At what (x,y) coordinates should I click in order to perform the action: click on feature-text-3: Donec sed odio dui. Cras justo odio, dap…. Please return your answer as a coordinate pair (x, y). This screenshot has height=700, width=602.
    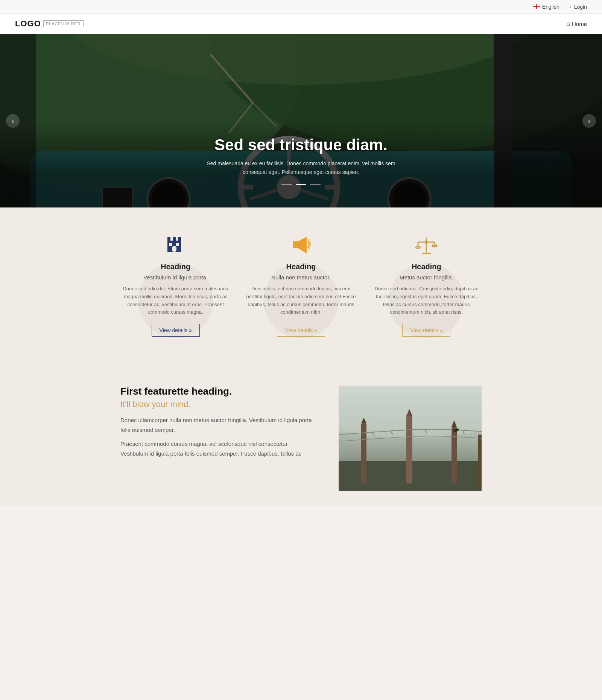
    Looking at the image, I should click on (427, 300).